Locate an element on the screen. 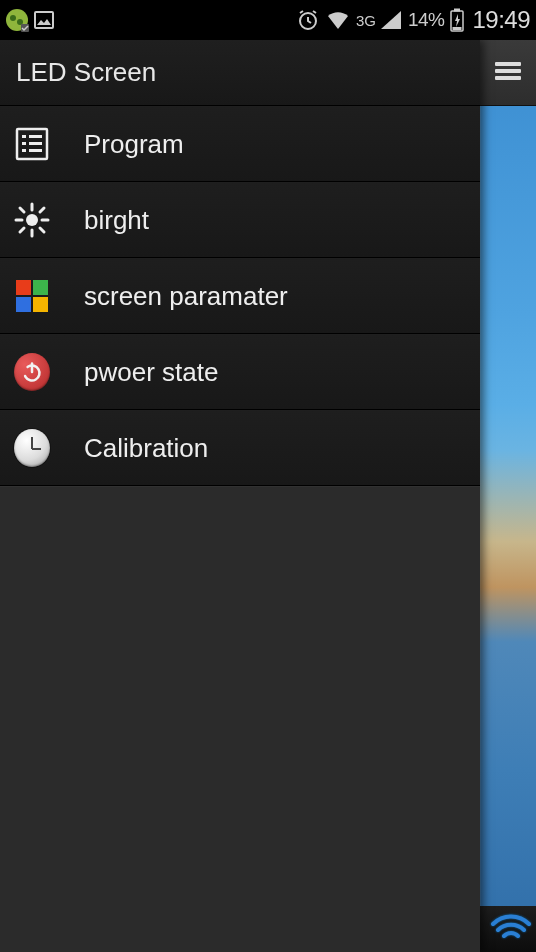 The image size is (536, 952). menu-item-brightness: birght is located at coordinates (240, 220).